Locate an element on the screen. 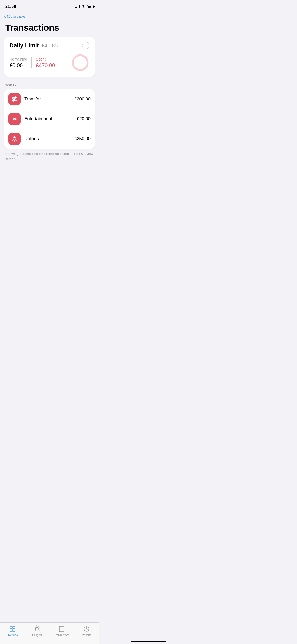 This screenshot has width=297, height=644. daily-limit-amount: £41.85 is located at coordinates (50, 45).